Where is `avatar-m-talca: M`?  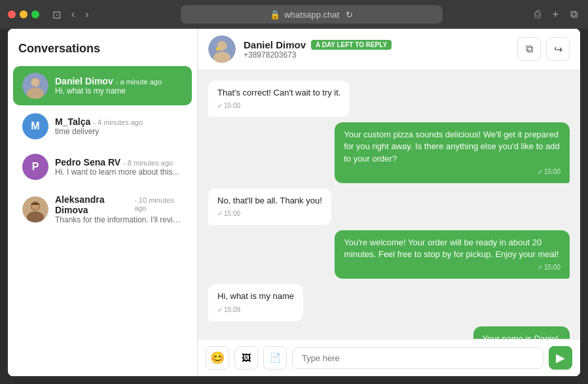
avatar-m-talca: M is located at coordinates (35, 126).